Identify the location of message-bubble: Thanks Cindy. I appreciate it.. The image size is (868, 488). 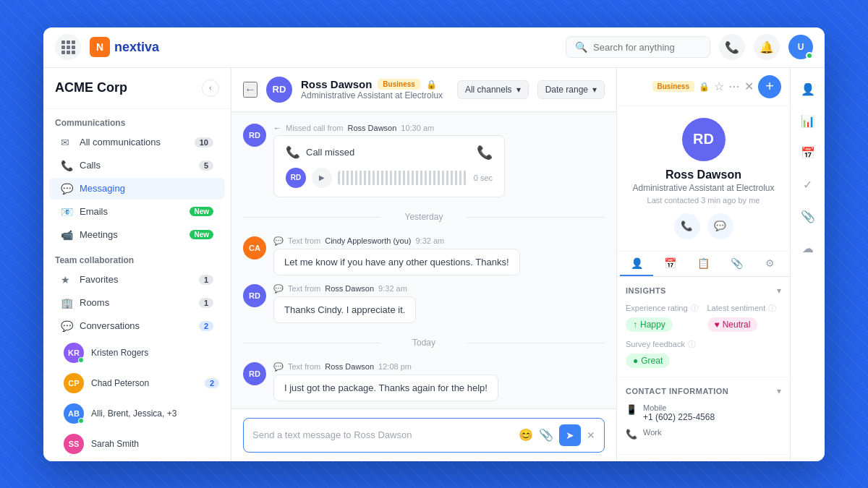
(344, 309).